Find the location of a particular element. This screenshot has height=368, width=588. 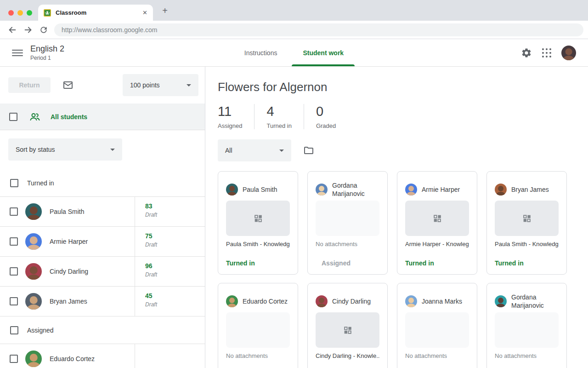

student-row-left: Armie Harper is located at coordinates (67, 242).